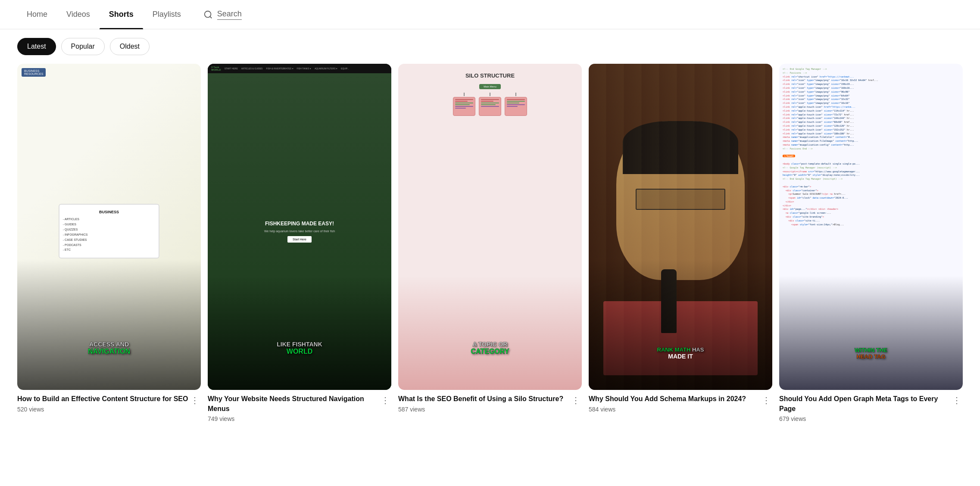  I want to click on short-card-3: SILO STRUCTURE Main Menu, so click(490, 243).